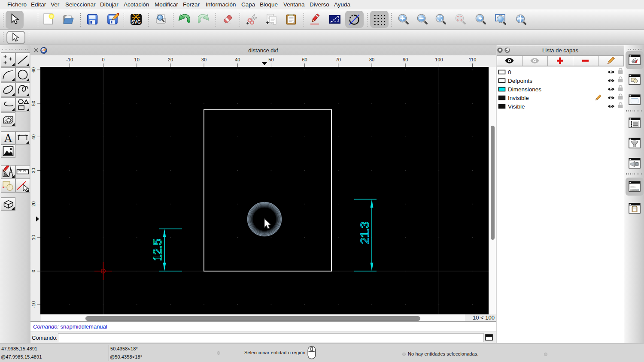  Describe the element at coordinates (635, 190) in the screenshot. I see `svg-text: c command` at that location.